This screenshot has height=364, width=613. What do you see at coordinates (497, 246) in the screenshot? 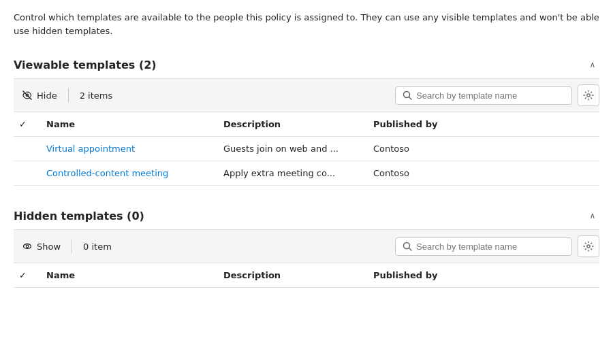
I see `hidden-search-area` at bounding box center [497, 246].